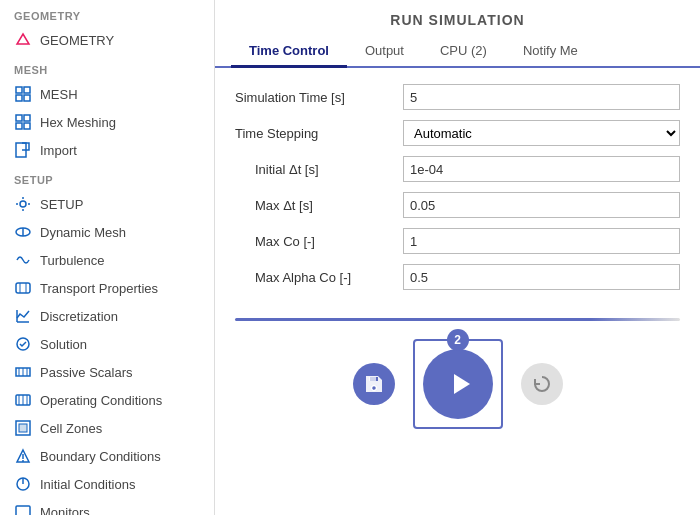  Describe the element at coordinates (100, 456) in the screenshot. I see `sidebar-item-label: Boundary Conditions` at that location.